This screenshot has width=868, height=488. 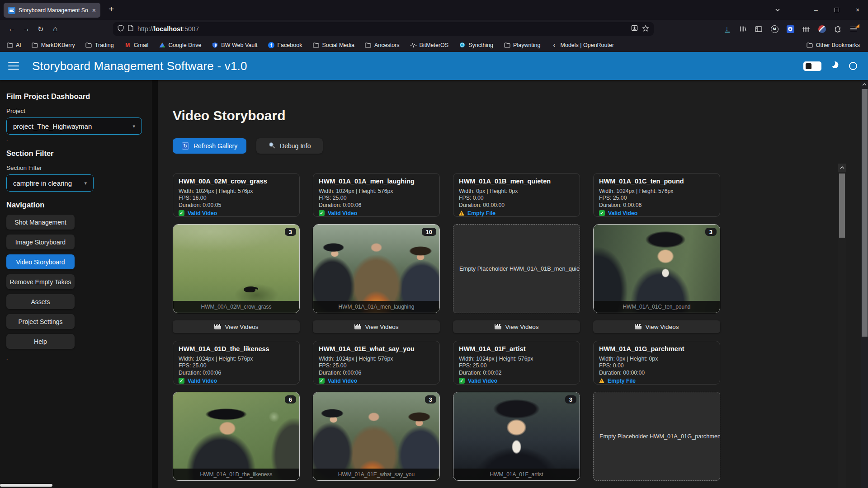 I want to click on card-status: ✓Valid Video, so click(x=516, y=381).